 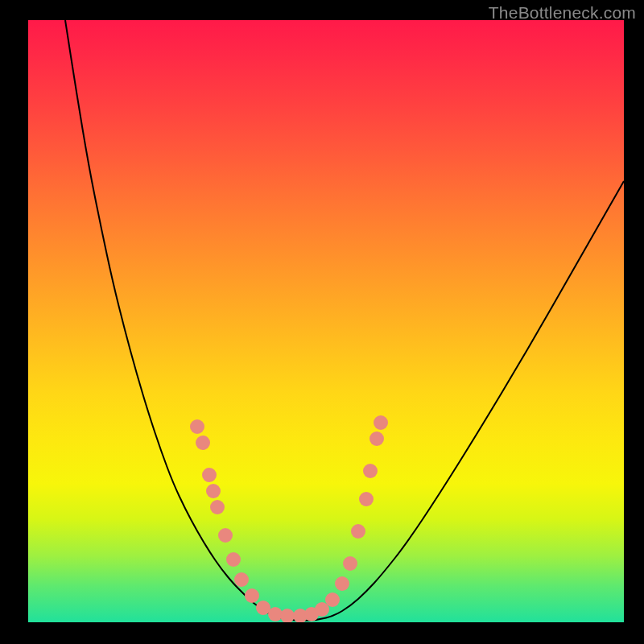 What do you see at coordinates (289, 518) in the screenshot?
I see `data-markers` at bounding box center [289, 518].